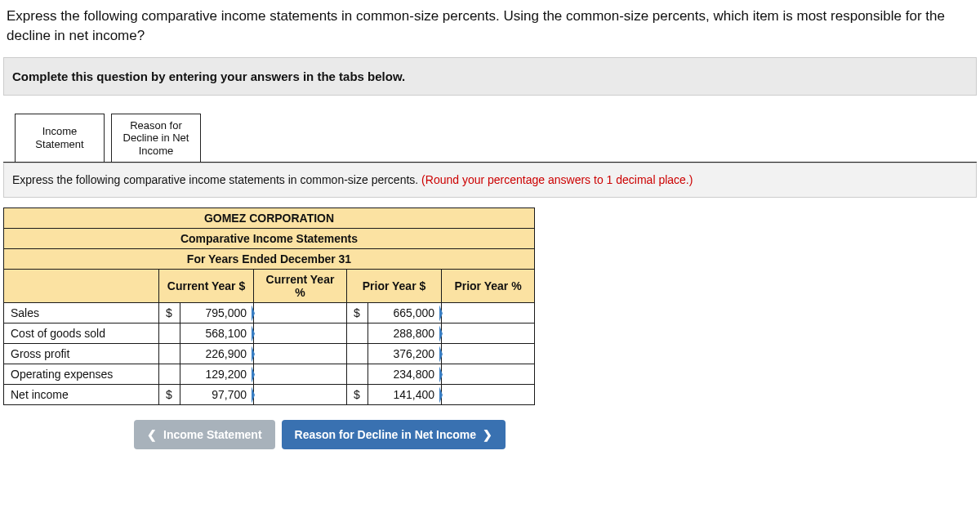 The height and width of the screenshot is (531, 980). What do you see at coordinates (270, 219) in the screenshot?
I see `company-name: GOMEZ CORPORATION` at bounding box center [270, 219].